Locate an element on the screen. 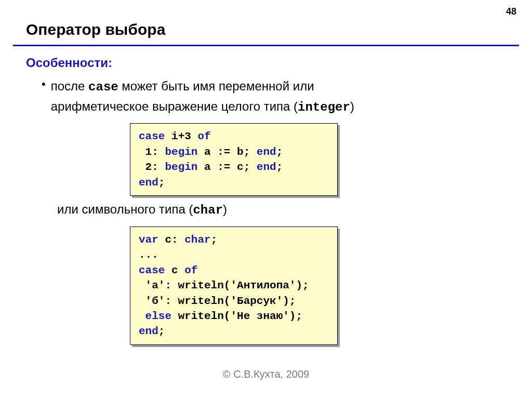 This screenshot has width=532, height=399. bullet-item: • после case может быть имя переменной и… is located at coordinates (266, 94).